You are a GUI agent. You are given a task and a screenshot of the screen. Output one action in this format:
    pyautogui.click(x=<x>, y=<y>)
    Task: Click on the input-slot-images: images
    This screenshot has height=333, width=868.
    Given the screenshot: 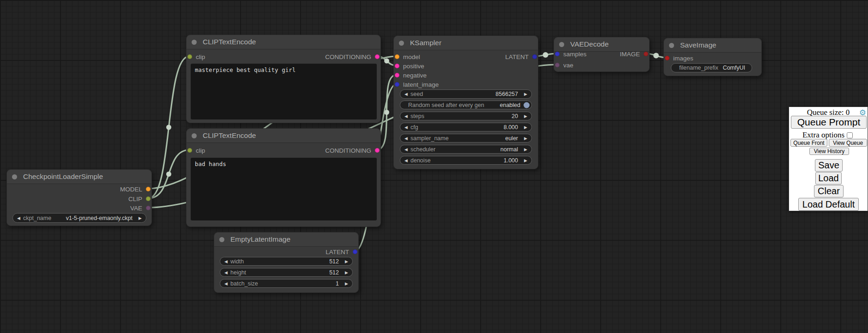 What is the action you would take?
    pyautogui.click(x=679, y=58)
    